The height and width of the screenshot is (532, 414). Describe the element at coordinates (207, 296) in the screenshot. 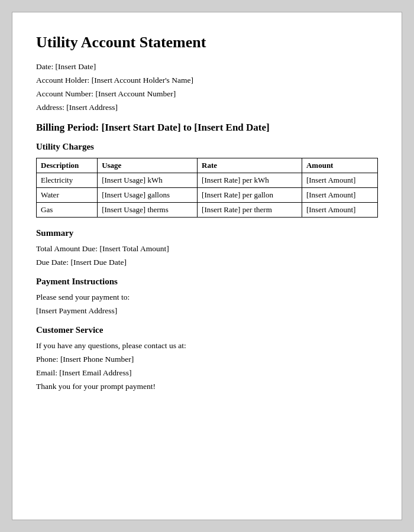

I see `payment-instructions-section: Payment Instructions Please send your pa…` at that location.